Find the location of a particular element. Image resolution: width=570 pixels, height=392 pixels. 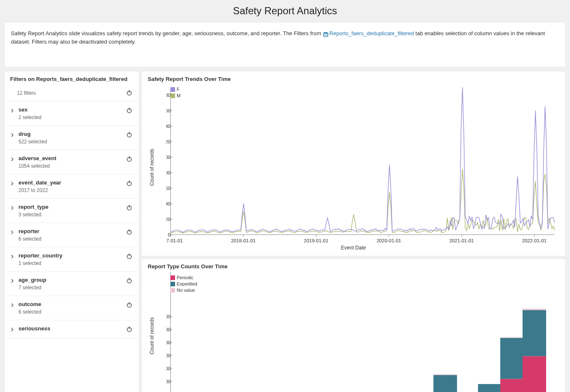

filter-toggle-drug is located at coordinates (130, 135).